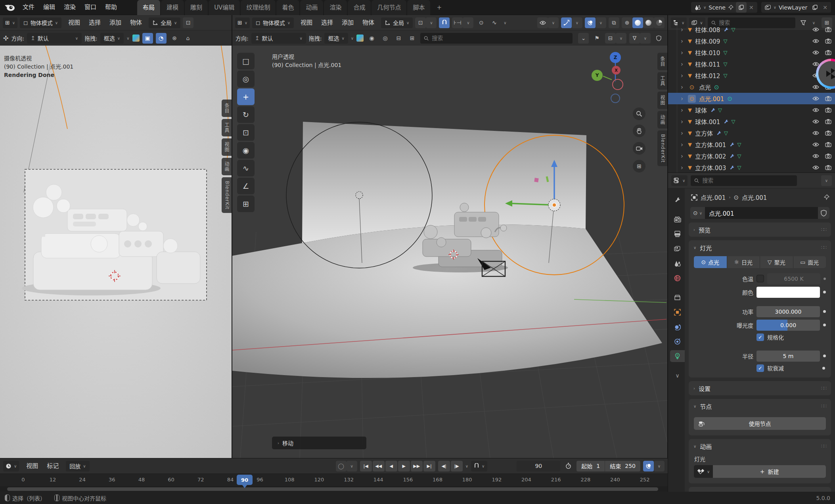  What do you see at coordinates (677, 219) in the screenshot?
I see `tab-render` at bounding box center [677, 219].